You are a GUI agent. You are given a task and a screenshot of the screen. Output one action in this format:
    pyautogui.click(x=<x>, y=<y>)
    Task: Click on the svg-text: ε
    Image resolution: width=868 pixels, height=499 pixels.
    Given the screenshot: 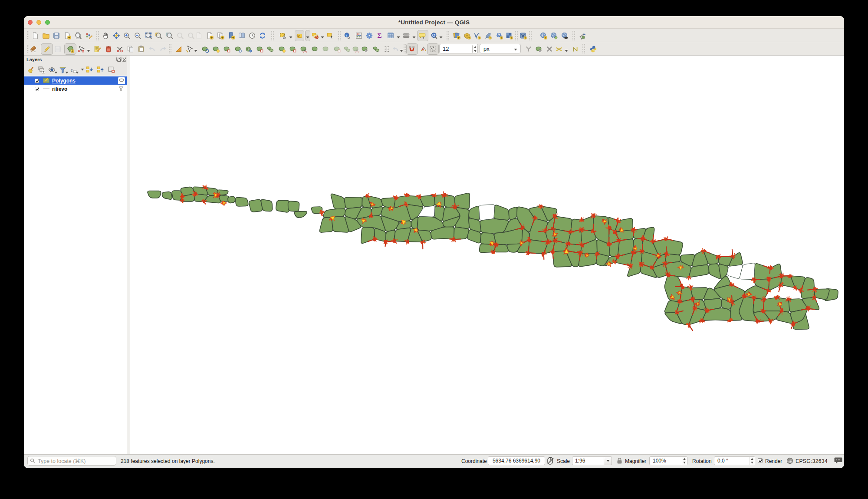 What is the action you would take?
    pyautogui.click(x=71, y=69)
    